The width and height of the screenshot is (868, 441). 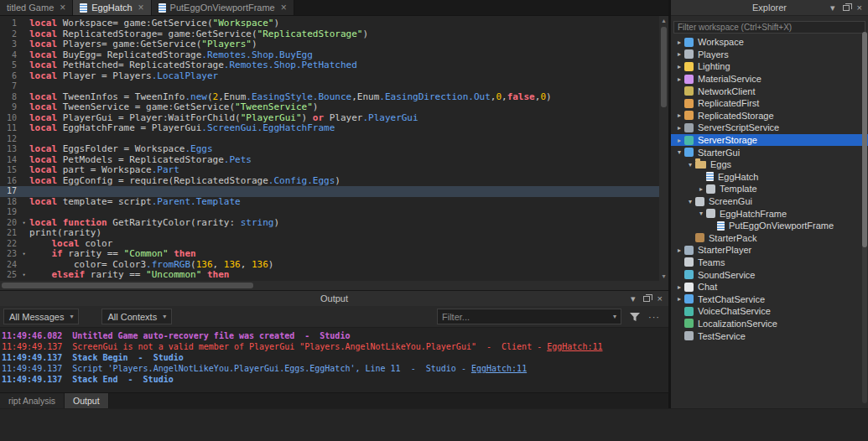 What do you see at coordinates (41, 317) in the screenshot?
I see `message-type-dropdown: All Messages ▾` at bounding box center [41, 317].